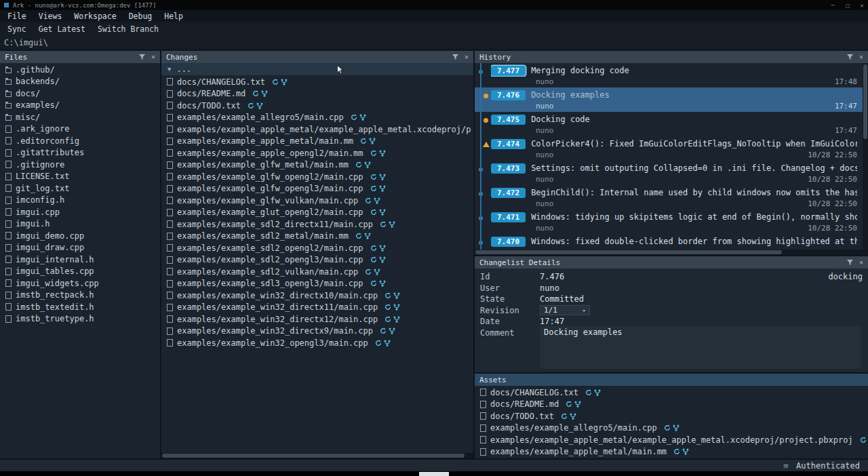 Image resolution: width=868 pixels, height=476 pixels. What do you see at coordinates (701, 347) in the screenshot?
I see `comment-box: Docking examples` at bounding box center [701, 347].